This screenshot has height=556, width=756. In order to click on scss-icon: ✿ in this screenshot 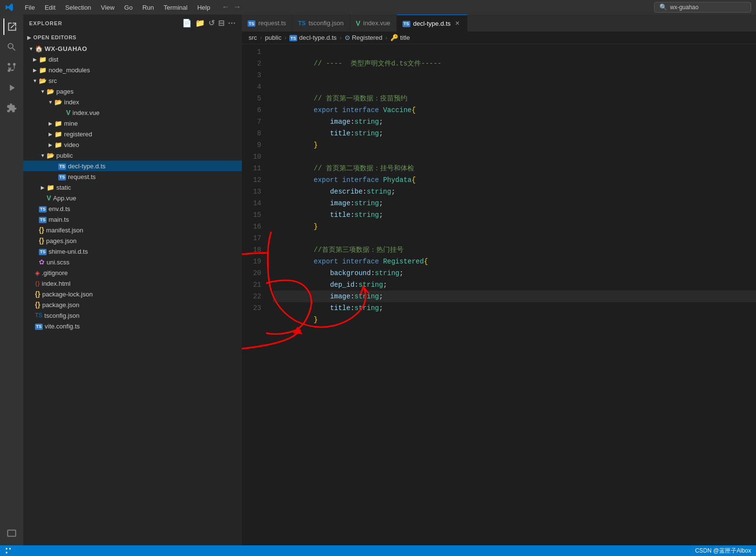, I will do `click(42, 262)`.